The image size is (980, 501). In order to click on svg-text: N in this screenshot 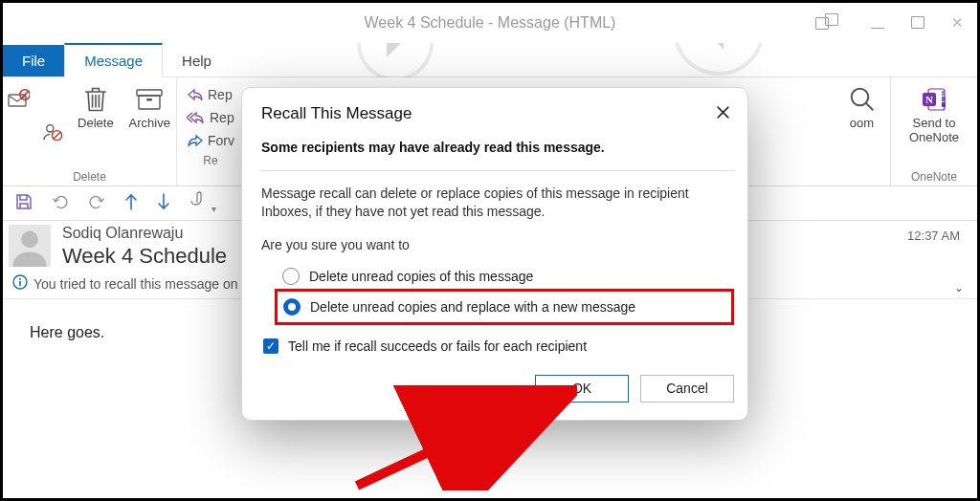, I will do `click(929, 99)`.